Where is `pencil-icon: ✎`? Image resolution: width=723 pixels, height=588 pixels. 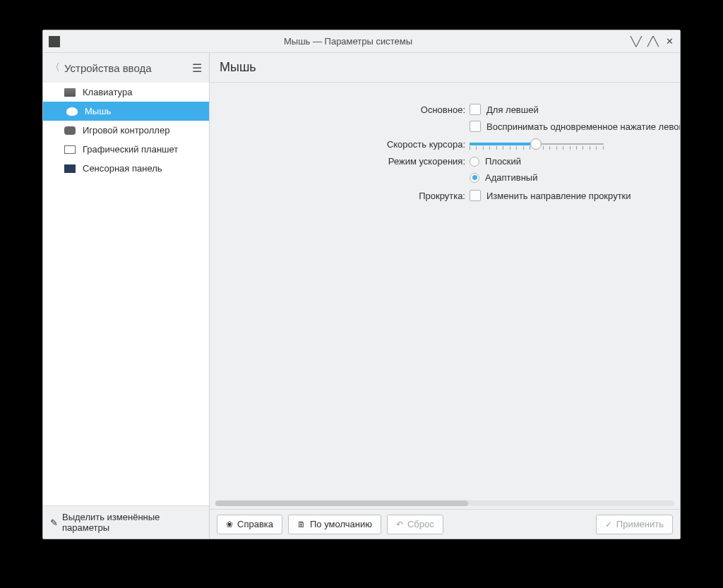
pencil-icon: ✎ is located at coordinates (54, 522).